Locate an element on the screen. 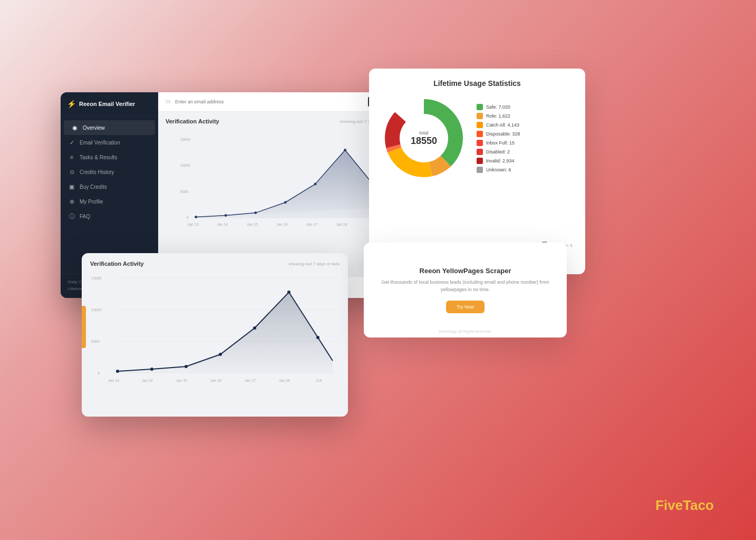 The width and height of the screenshot is (756, 540). sidebar-item-profile-label: My Profile is located at coordinates (91, 201).